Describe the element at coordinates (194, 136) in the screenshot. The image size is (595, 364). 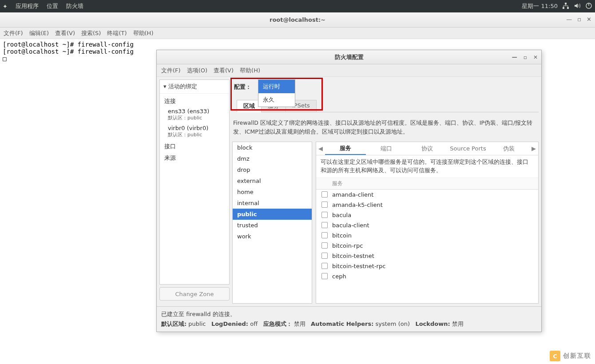
I see `binding-iface-virbr0-zone: 默认区：public` at that location.